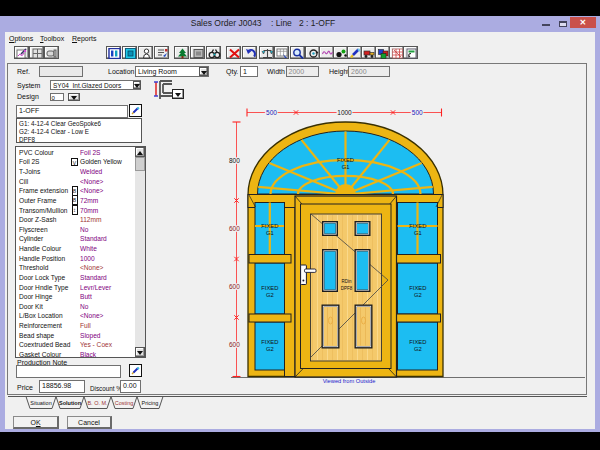  Describe the element at coordinates (346, 282) in the screenshot. I see `svg-text: RDin` at that location.